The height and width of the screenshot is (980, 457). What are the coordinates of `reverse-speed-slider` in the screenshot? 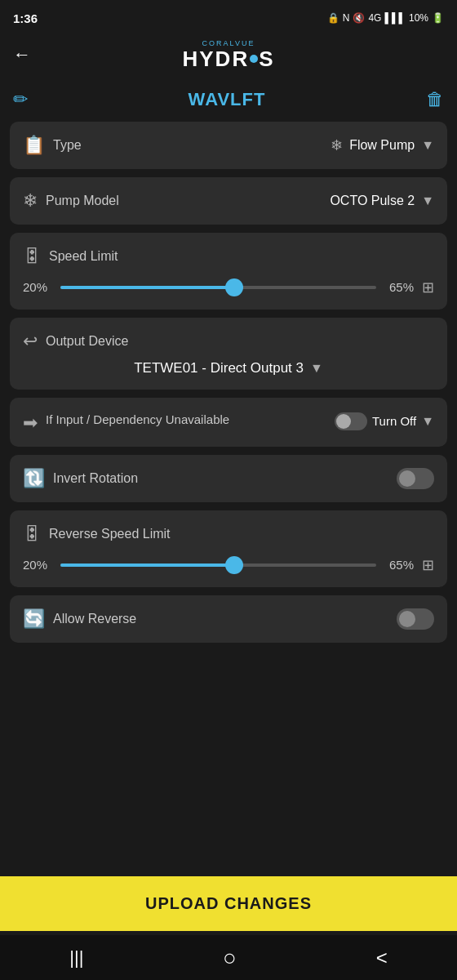 It's located at (219, 565).